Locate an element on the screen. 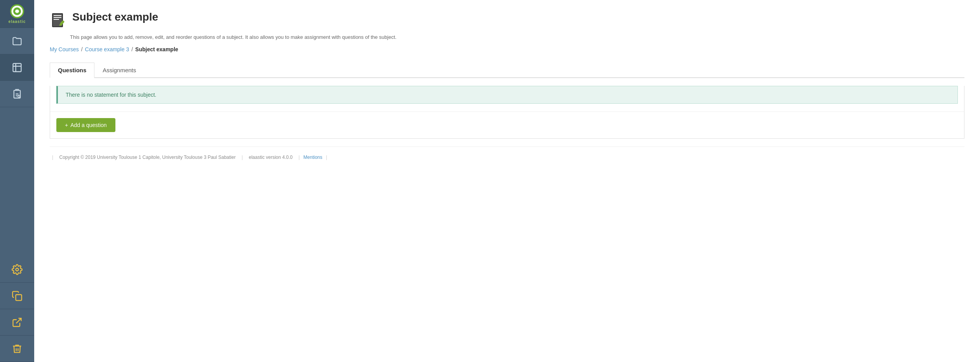  logo-text: elaastic is located at coordinates (17, 22).